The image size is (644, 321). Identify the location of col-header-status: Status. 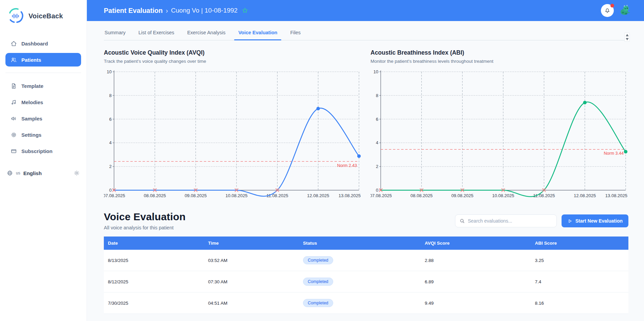
(360, 243).